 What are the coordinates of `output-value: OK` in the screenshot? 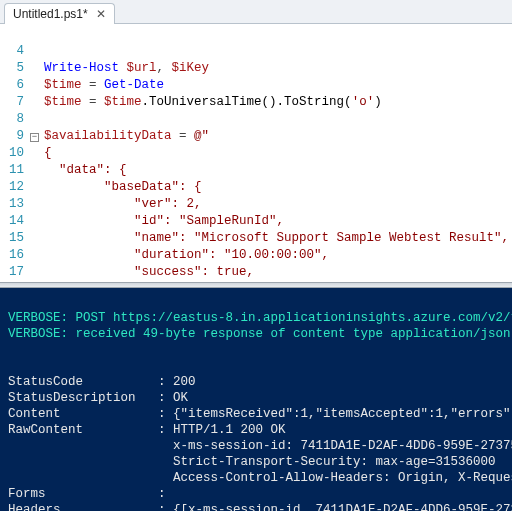 It's located at (180, 398).